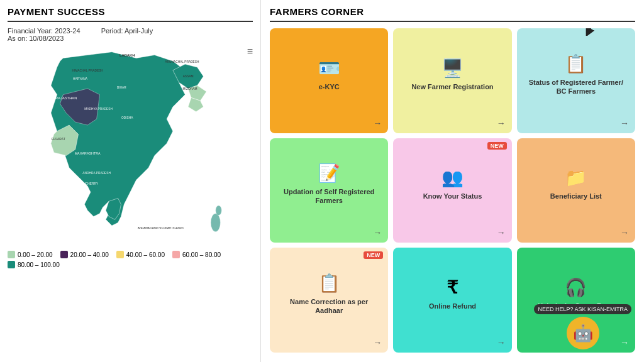  What do you see at coordinates (576, 123) in the screenshot?
I see `status-farmer-arrow: →` at bounding box center [576, 123].